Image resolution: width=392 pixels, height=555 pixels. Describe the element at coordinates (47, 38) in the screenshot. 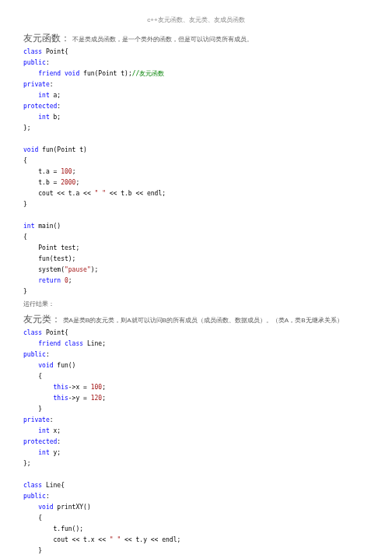

I see `section-title: 友元函数：` at that location.